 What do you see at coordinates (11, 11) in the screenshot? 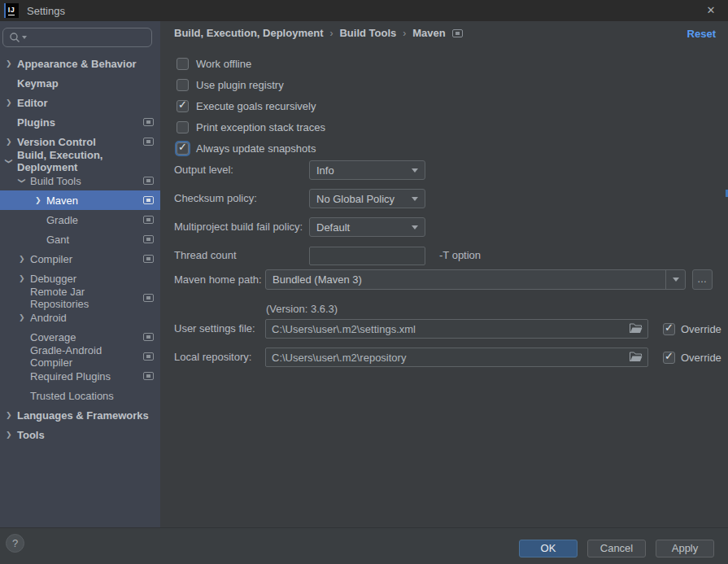
I see `intellij-logo-text: IJ` at bounding box center [11, 11].